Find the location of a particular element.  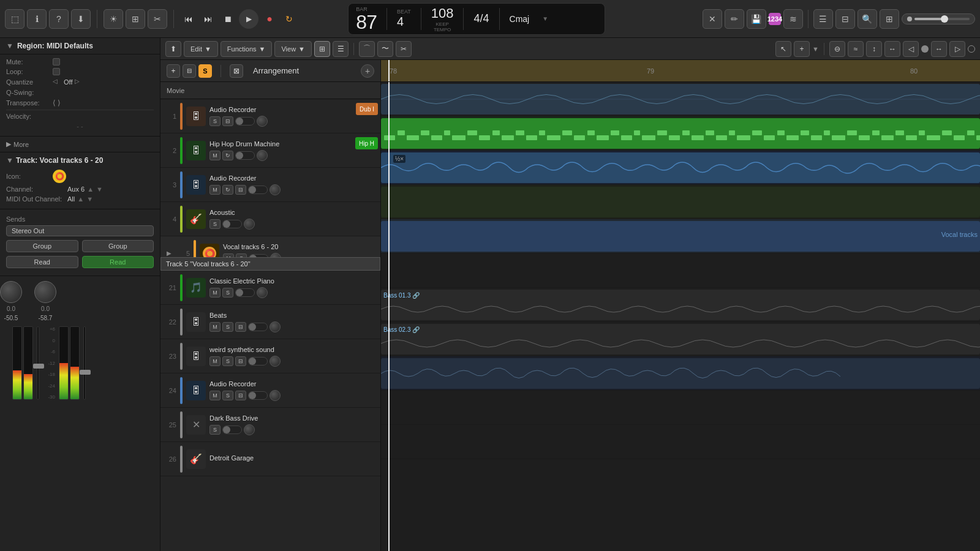

fader-handle-r is located at coordinates (85, 372).